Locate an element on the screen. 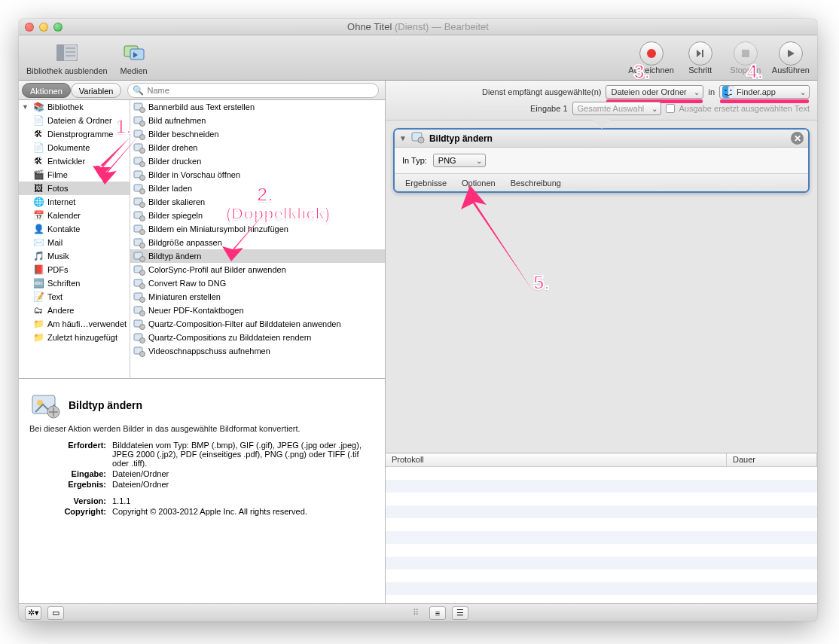 This screenshot has height=644, width=839. library-item: 🔤Schriften is located at coordinates (74, 283).